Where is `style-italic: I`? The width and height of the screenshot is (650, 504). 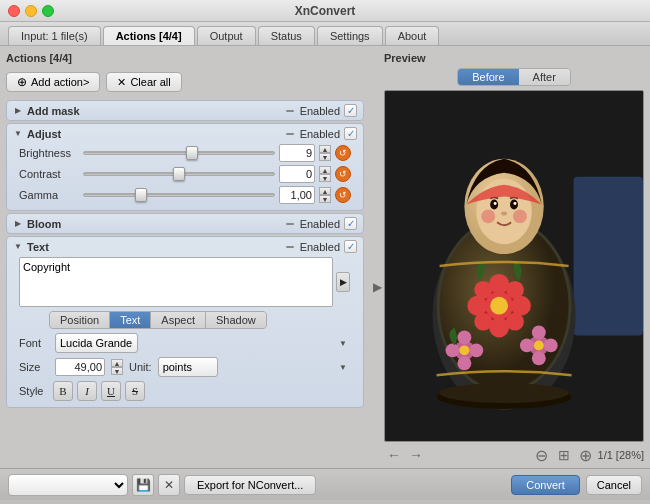
style-italic: I is located at coordinates (87, 391).